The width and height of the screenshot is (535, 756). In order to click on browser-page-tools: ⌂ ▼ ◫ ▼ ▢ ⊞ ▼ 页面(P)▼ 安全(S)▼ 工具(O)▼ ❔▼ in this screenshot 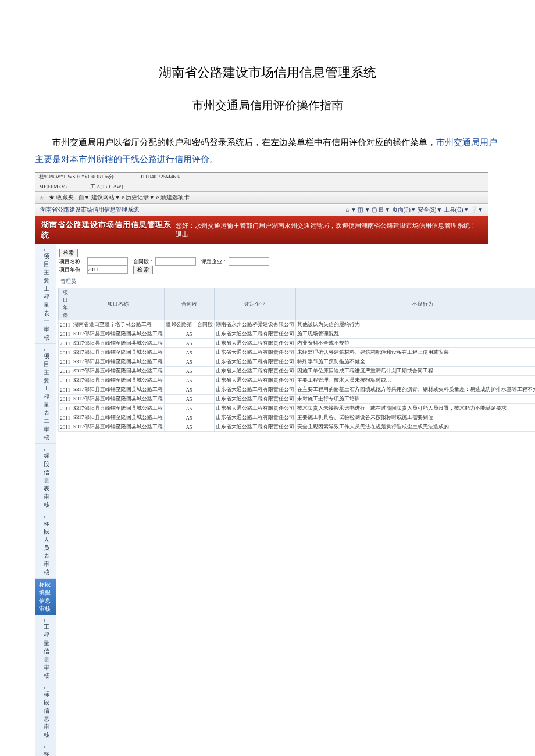, I will do `click(414, 210)`.